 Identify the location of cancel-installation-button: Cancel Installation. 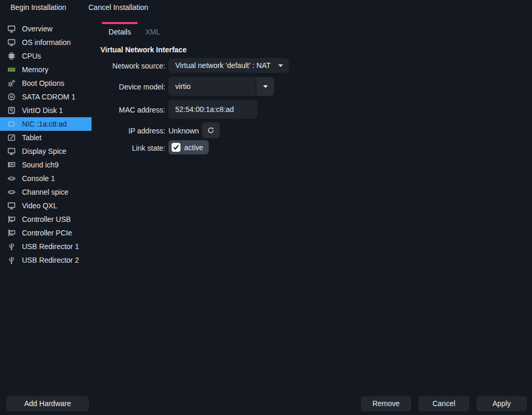
(118, 7).